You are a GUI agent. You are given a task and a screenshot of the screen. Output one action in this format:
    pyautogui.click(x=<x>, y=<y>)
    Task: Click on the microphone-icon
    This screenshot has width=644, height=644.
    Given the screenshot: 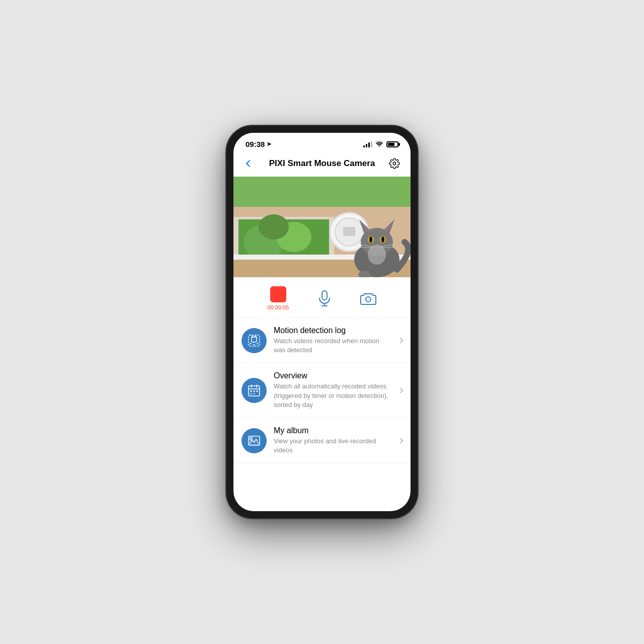 What is the action you would take?
    pyautogui.click(x=325, y=298)
    